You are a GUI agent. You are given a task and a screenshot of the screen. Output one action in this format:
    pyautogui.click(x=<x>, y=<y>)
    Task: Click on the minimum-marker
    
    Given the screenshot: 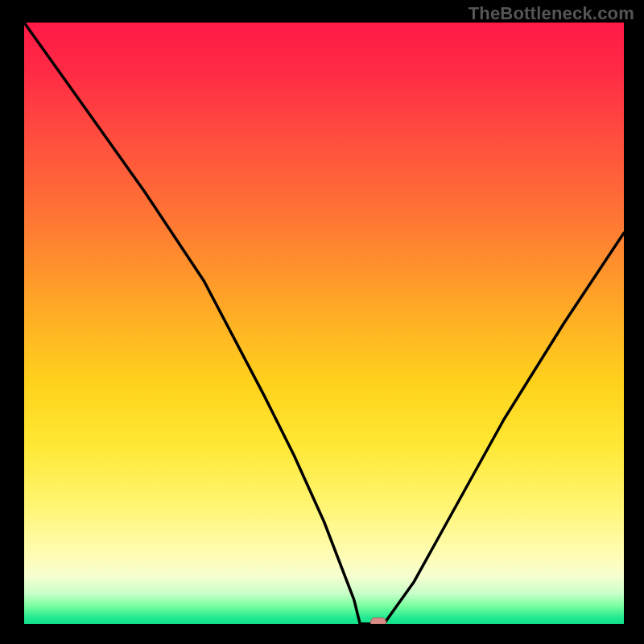 What is the action you would take?
    pyautogui.click(x=378, y=621)
    